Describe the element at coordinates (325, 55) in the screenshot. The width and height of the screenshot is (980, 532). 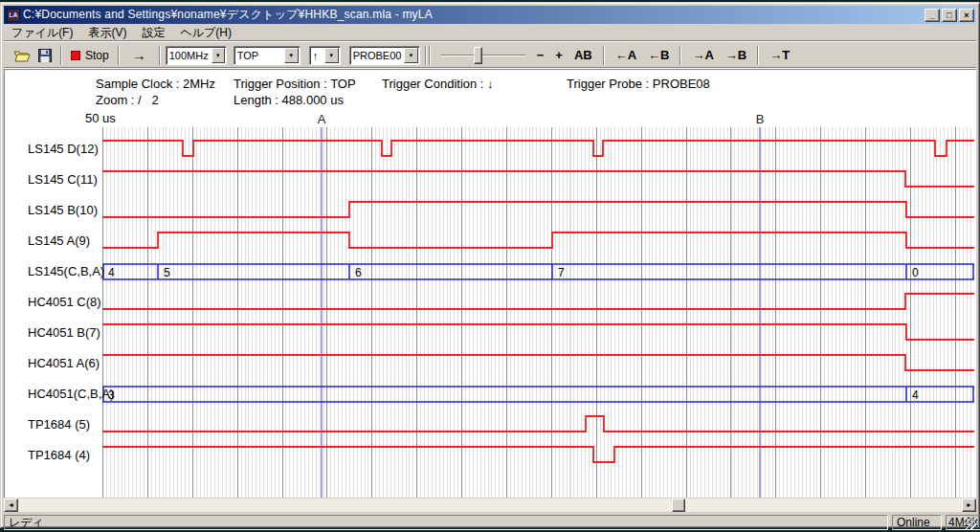
I see `trigger-edge-combo: ↑ ▼` at that location.